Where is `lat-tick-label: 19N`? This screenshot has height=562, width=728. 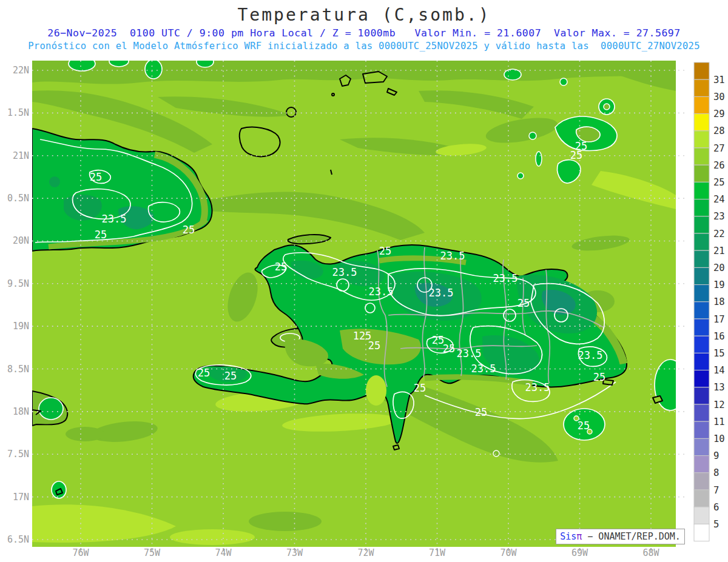 lat-tick-label: 19N is located at coordinates (21, 326).